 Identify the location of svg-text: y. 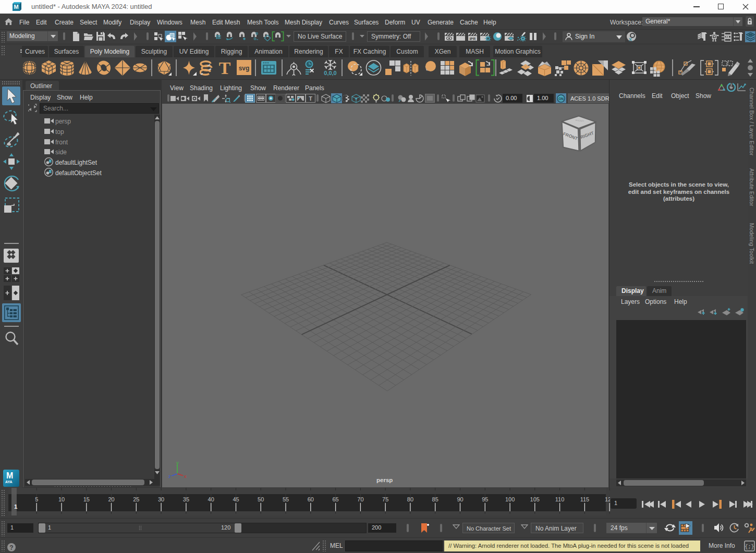
(177, 463).